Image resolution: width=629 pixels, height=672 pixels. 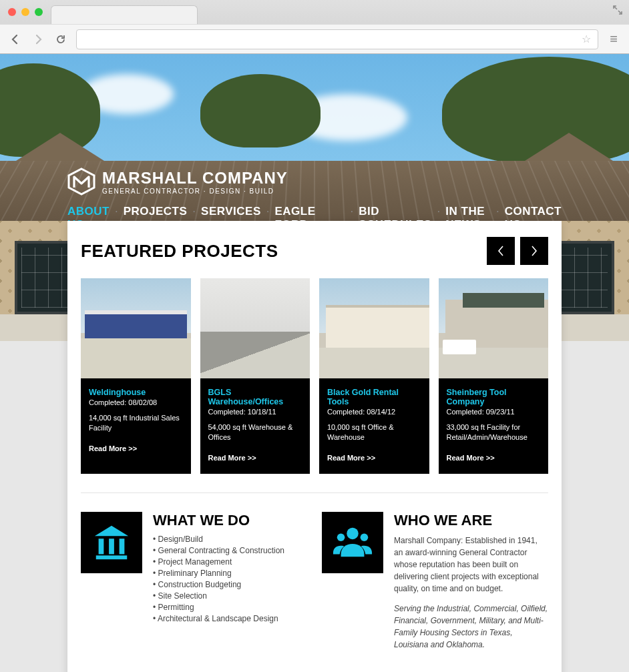 What do you see at coordinates (219, 551) in the screenshot?
I see `what-item: General Contracting & Construction` at bounding box center [219, 551].